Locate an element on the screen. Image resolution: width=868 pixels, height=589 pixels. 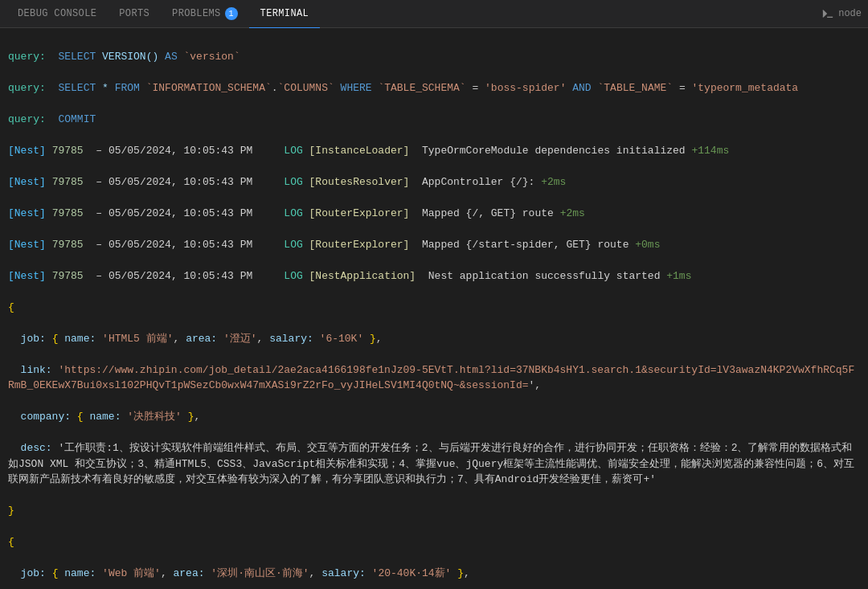
tab-problems: PROBLEMS 1 is located at coordinates (205, 14).